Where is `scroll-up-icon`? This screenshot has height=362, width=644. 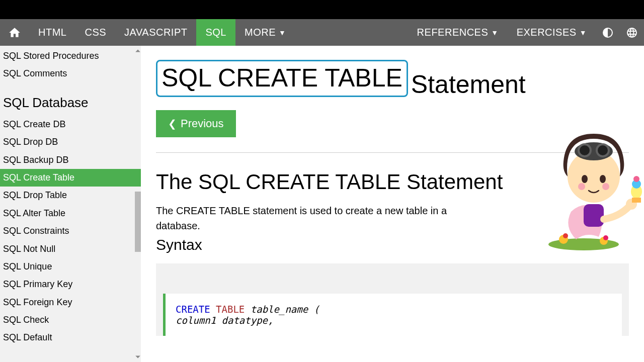
scroll-up-icon is located at coordinates (138, 51).